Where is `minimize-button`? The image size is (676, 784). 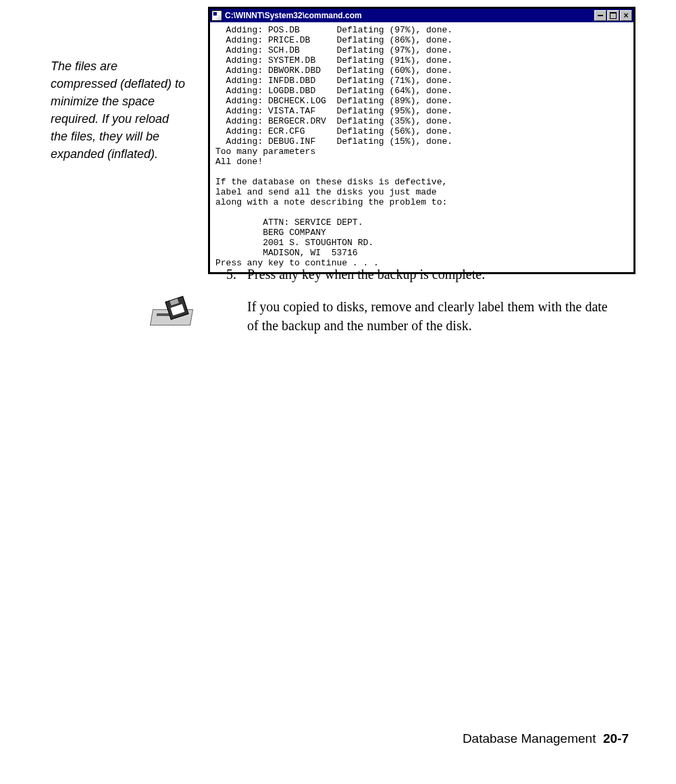 minimize-button is located at coordinates (600, 16).